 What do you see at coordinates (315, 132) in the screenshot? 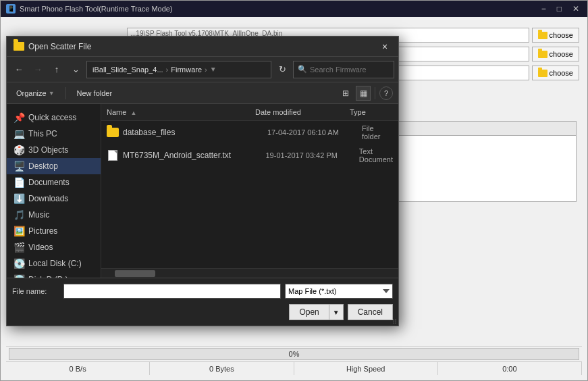
I see `file-date-0: 17-04-2017 06:10 AM` at bounding box center [315, 132].